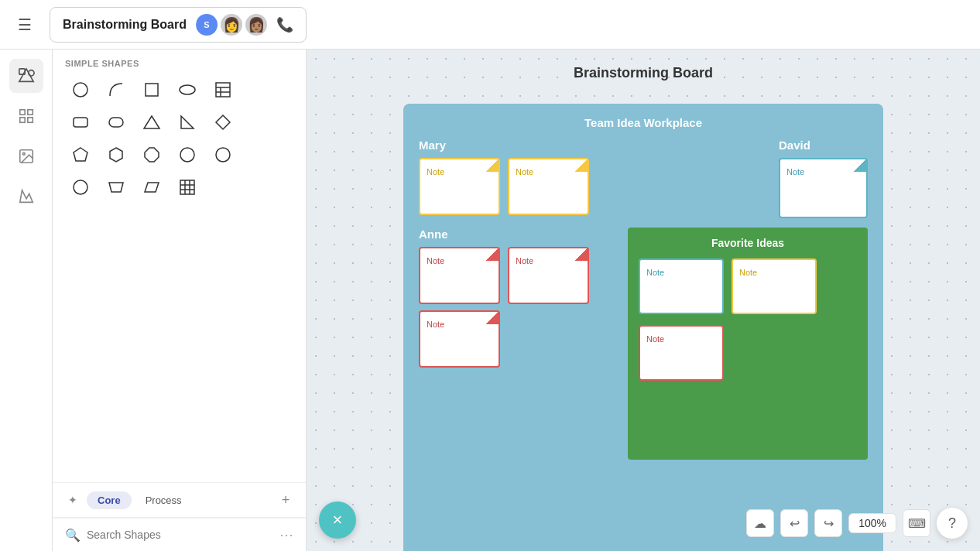 This screenshot has height=551, width=980. What do you see at coordinates (81, 90) in the screenshot?
I see `shape-circle` at bounding box center [81, 90].